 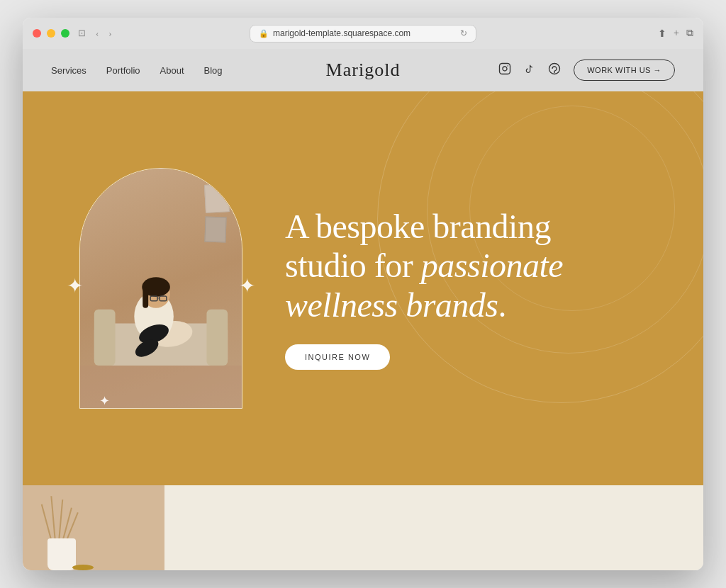 I want to click on traffic-lights, so click(x=51, y=33).